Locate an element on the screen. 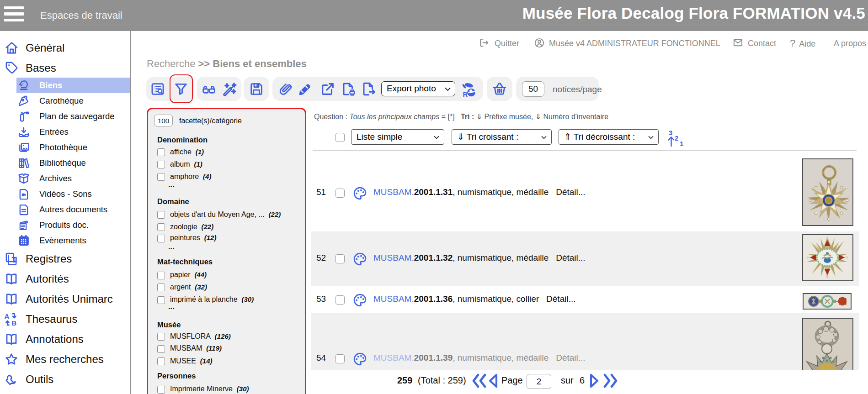 The height and width of the screenshot is (394, 868). svg-text: R is located at coordinates (465, 94).